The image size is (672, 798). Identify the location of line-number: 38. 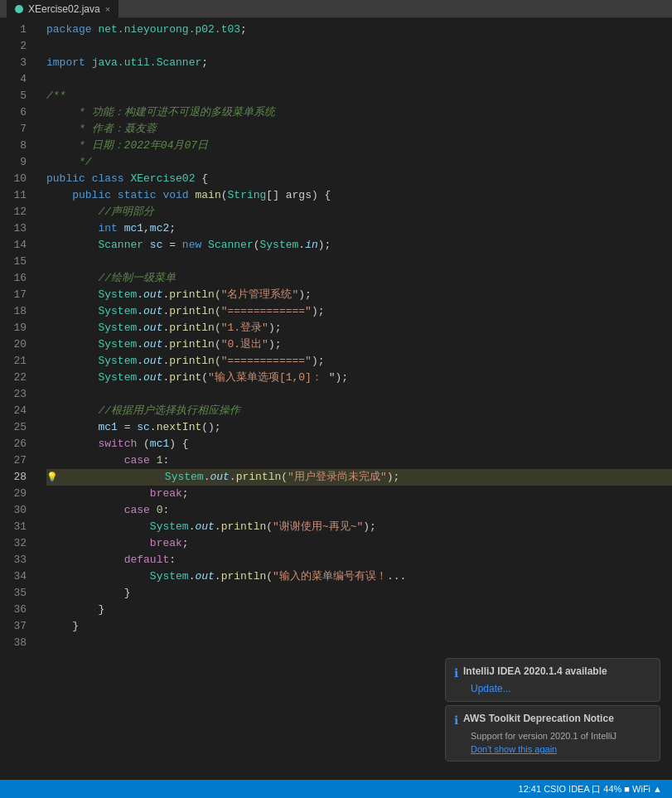
(17, 643).